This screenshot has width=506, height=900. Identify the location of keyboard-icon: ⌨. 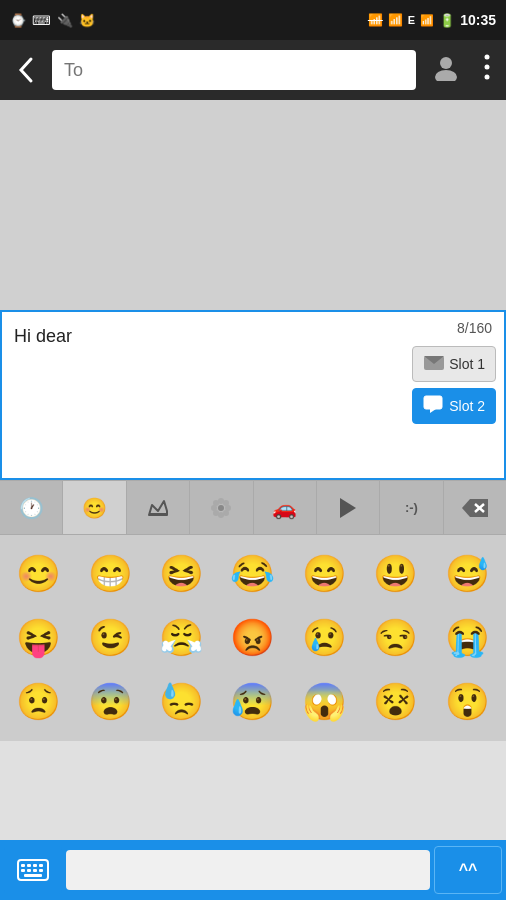
(42, 20).